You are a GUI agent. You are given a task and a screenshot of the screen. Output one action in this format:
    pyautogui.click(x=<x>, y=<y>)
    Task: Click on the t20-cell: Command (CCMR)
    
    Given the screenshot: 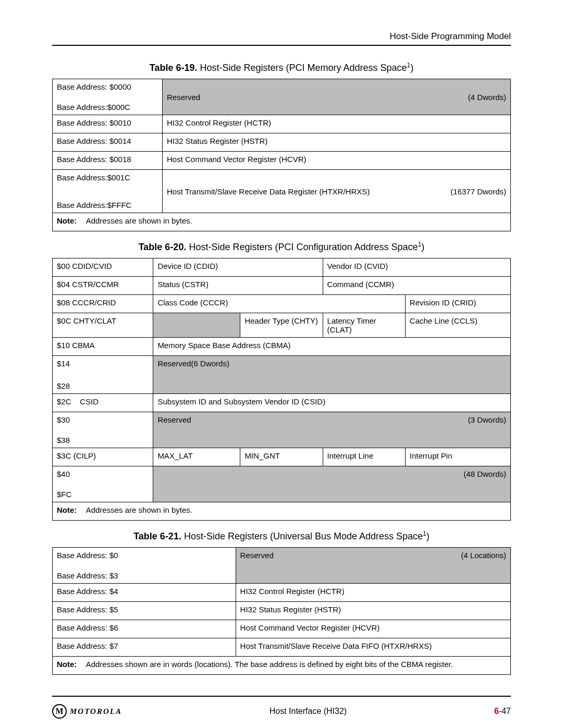 What is the action you would take?
    pyautogui.click(x=417, y=286)
    